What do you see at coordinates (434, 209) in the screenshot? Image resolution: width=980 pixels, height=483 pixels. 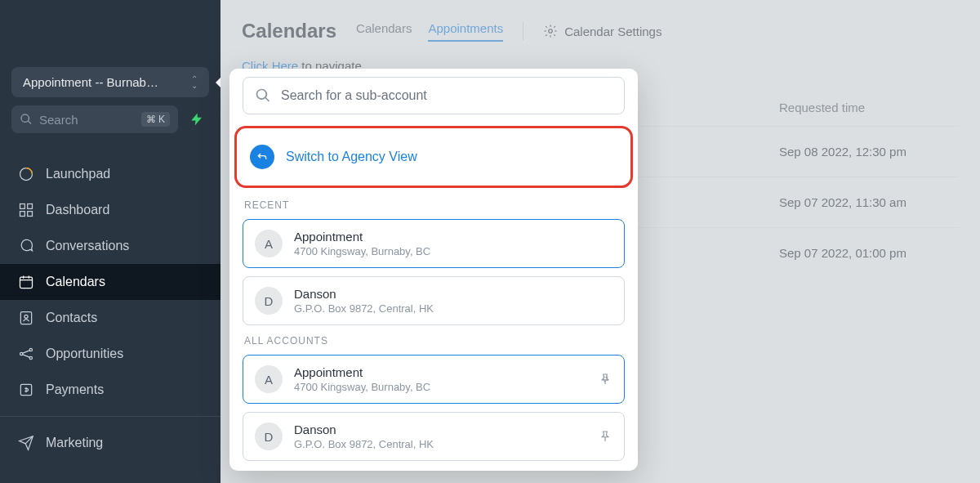 I see `recent-label: RECENT` at bounding box center [434, 209].